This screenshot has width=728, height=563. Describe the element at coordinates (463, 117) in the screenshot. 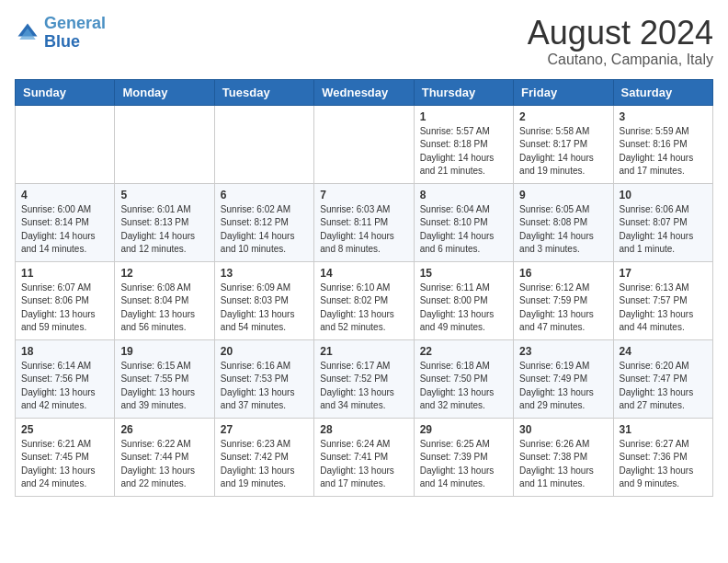

I see `day-number: 1` at that location.